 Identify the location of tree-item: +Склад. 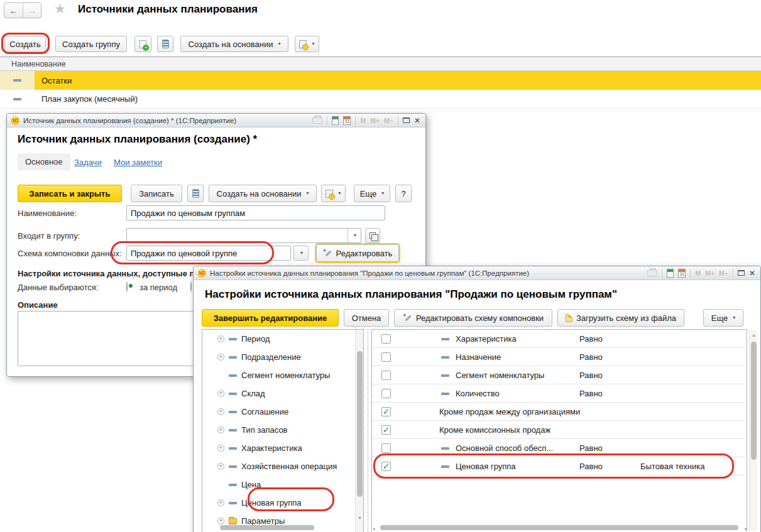
(278, 393).